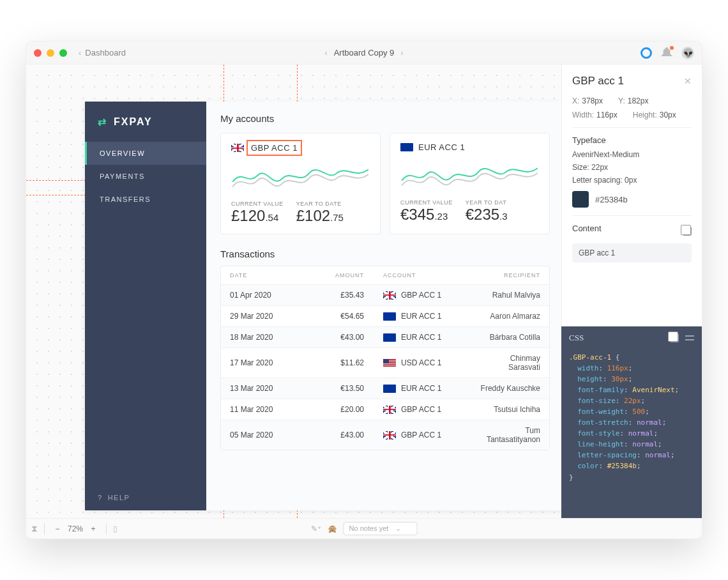 Image resolution: width=728 pixels, height=580 pixels. I want to click on titlebar: ‹ Dashboard ‹ Artboard Copy 9 › 👽, so click(364, 53).